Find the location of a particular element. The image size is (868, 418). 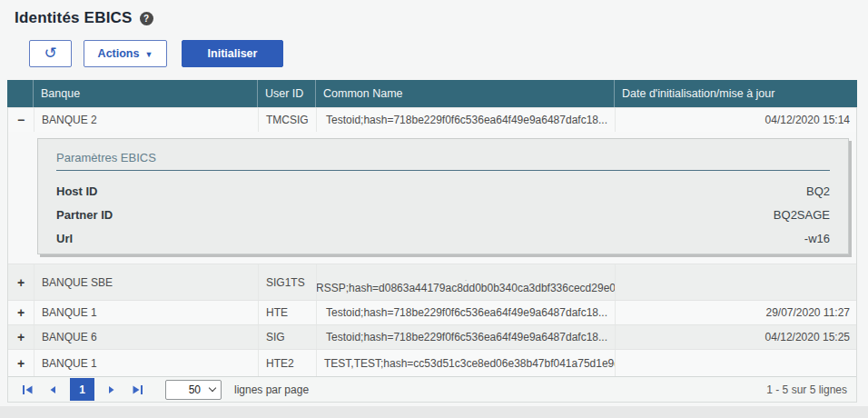

table-row: + BANQUE 1 HTE Testoid;hash=718be229f0f6… is located at coordinates (432, 313).